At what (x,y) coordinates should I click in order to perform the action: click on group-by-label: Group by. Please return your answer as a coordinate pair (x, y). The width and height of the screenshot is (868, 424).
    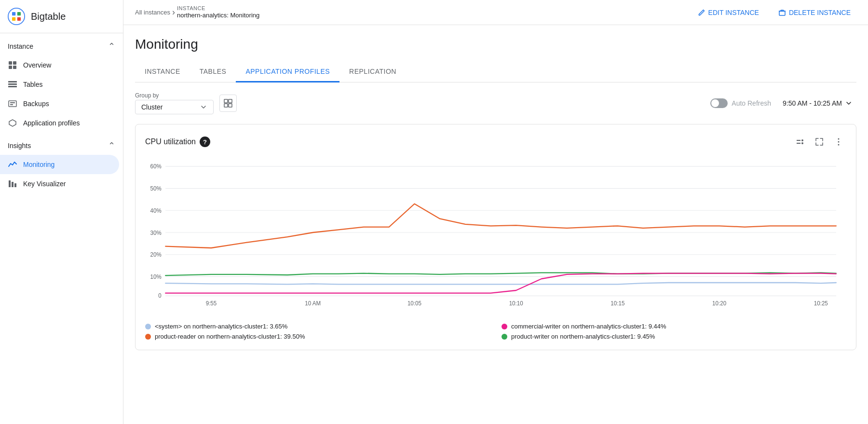
    Looking at the image, I should click on (175, 96).